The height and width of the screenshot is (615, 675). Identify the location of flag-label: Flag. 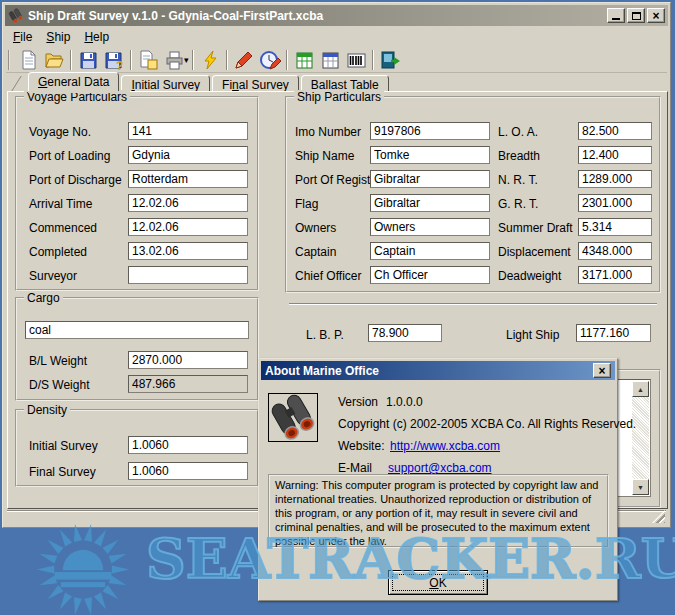
(306, 204).